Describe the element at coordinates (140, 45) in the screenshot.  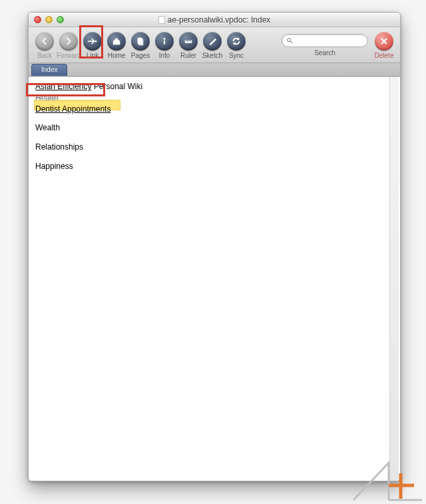
I see `pages-button: Pages` at that location.